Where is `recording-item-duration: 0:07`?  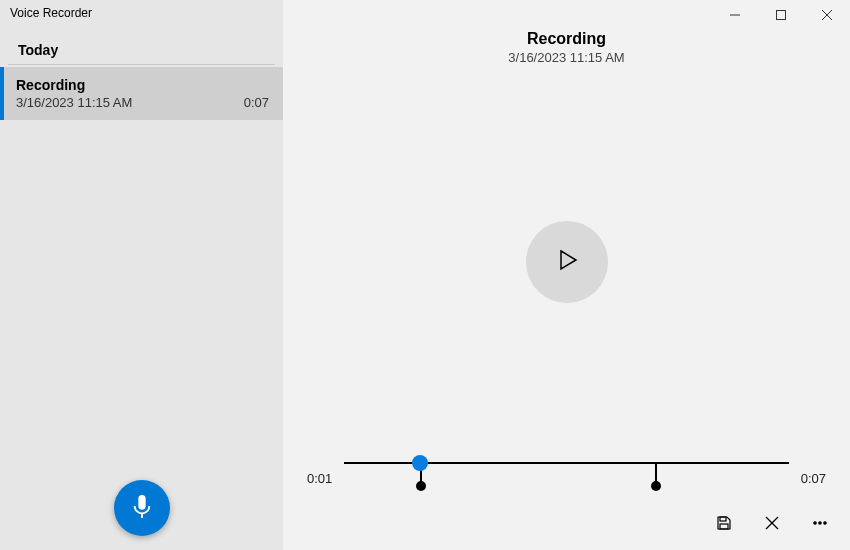 recording-item-duration: 0:07 is located at coordinates (256, 102).